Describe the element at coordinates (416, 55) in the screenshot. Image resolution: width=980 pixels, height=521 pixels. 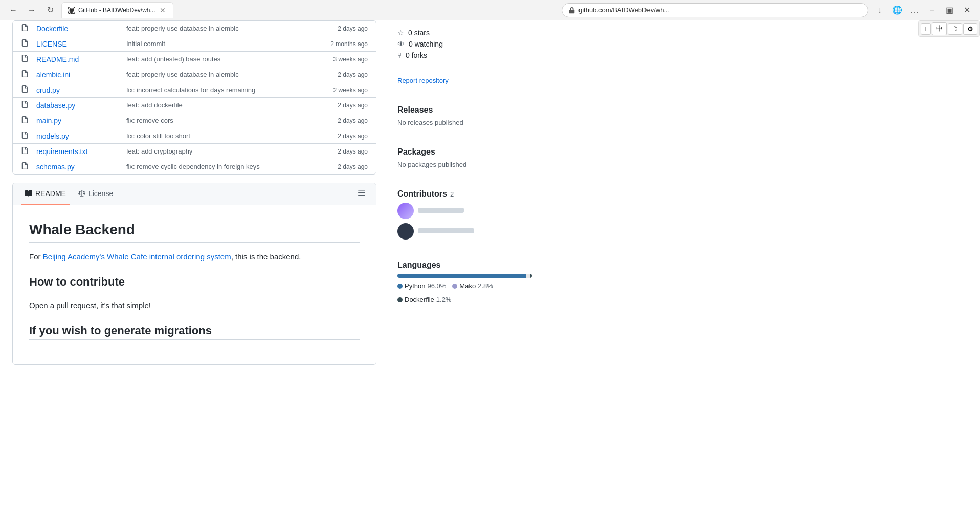
I see `forks-label: 0 forks` at that location.